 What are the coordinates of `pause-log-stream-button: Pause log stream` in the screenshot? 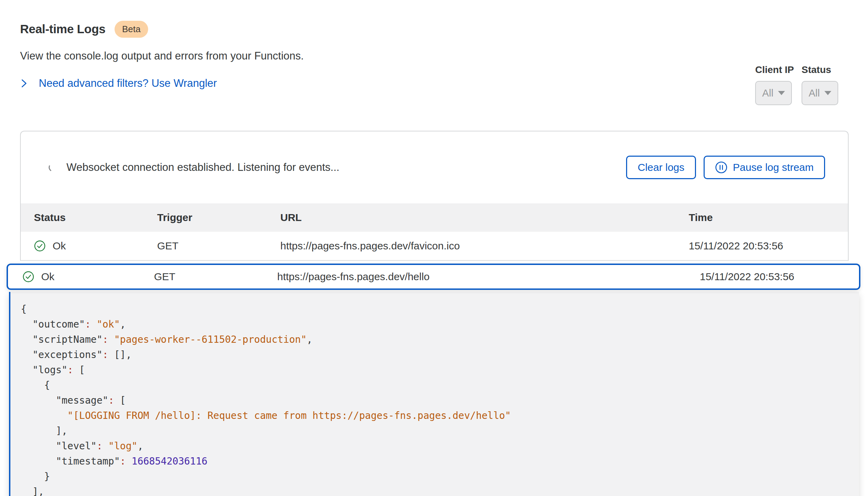 It's located at (764, 167).